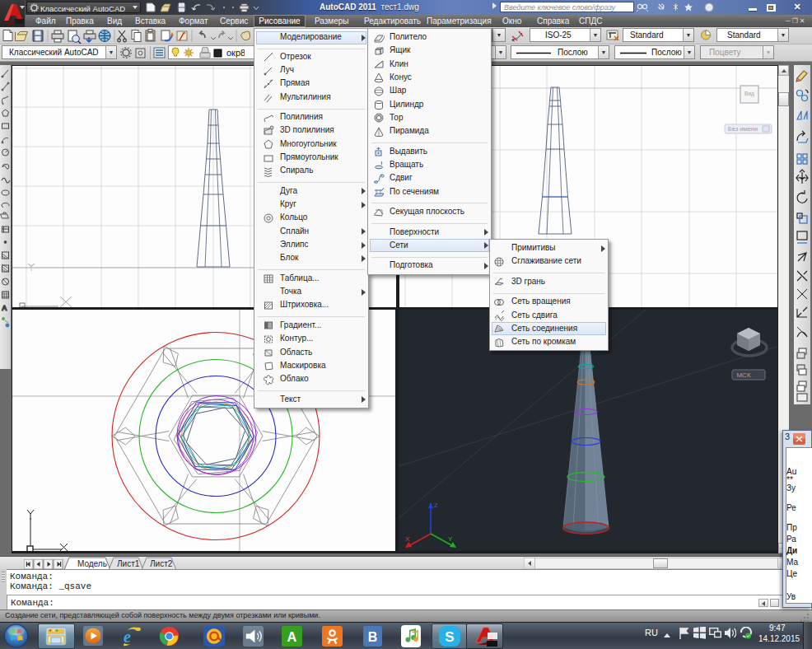  What do you see at coordinates (436, 506) in the screenshot?
I see `svg-text: Z` at bounding box center [436, 506].